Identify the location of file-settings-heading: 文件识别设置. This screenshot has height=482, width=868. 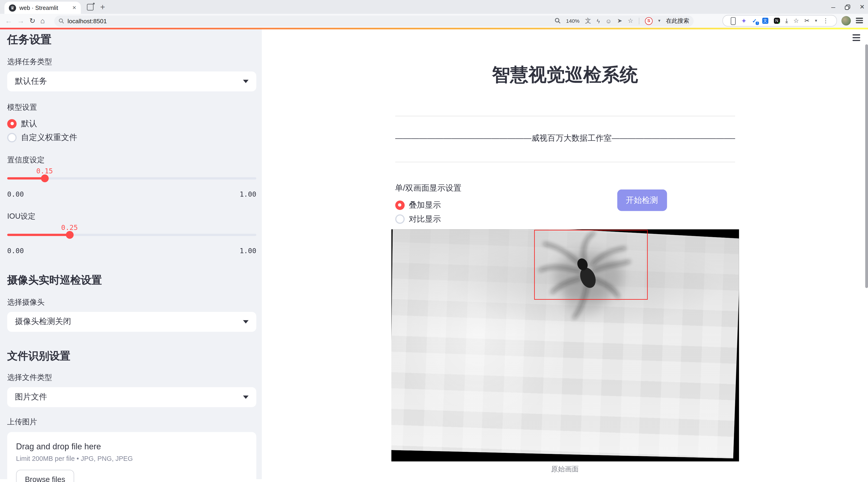
(131, 356).